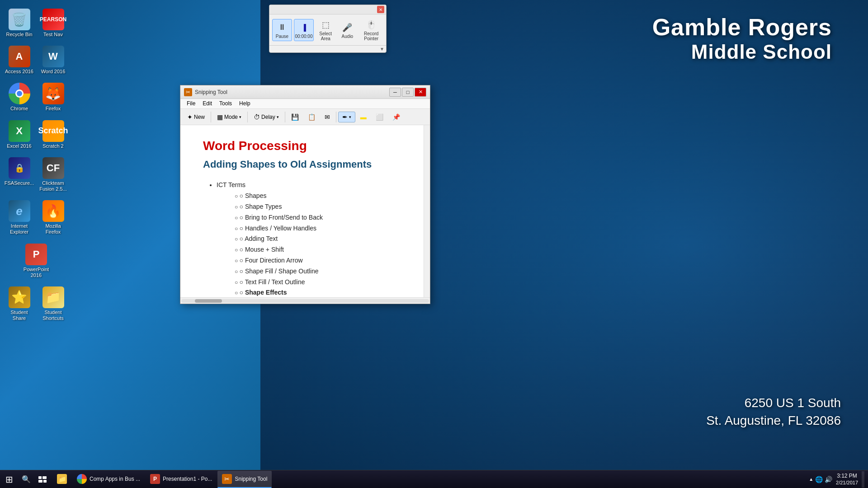 Image resolution: width=868 pixels, height=488 pixels. Describe the element at coordinates (863, 479) in the screenshot. I see `show-desktop-btn` at that location.